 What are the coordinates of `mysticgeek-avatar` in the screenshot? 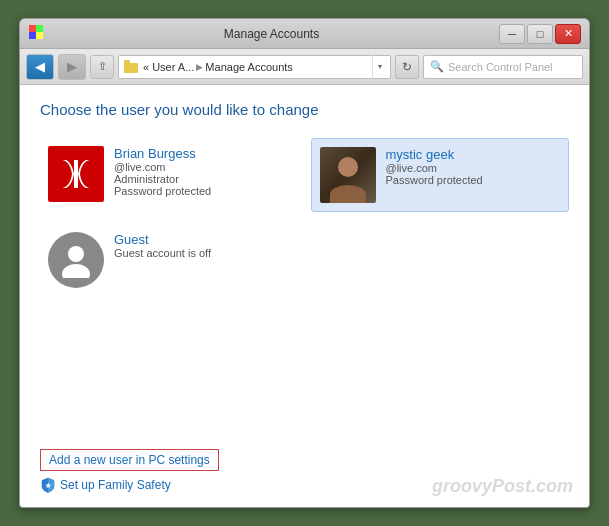 It's located at (348, 175).